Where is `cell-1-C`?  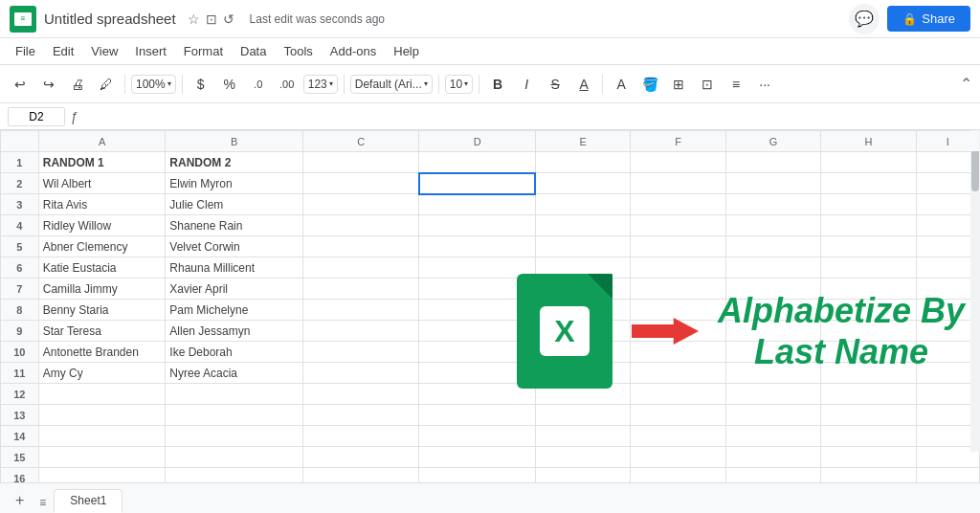 cell-1-C is located at coordinates (361, 163).